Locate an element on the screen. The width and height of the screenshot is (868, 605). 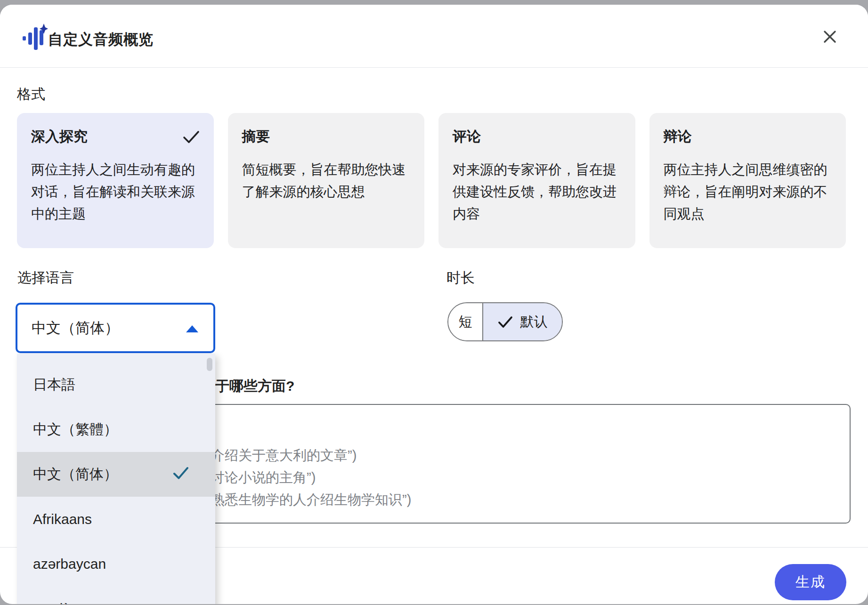
language-option-chinese-simplified: 中文（简体） is located at coordinates (116, 475).